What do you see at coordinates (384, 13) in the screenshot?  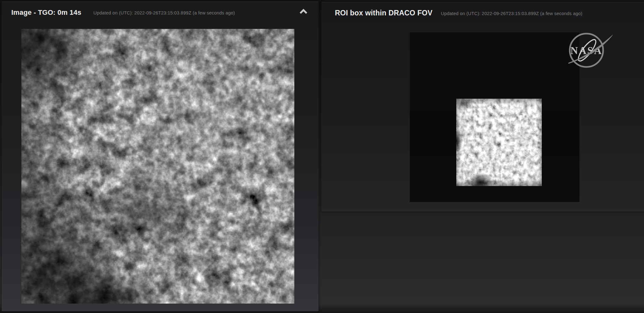 I see `roi-panel-title: ROI box within DRACO FOV` at bounding box center [384, 13].